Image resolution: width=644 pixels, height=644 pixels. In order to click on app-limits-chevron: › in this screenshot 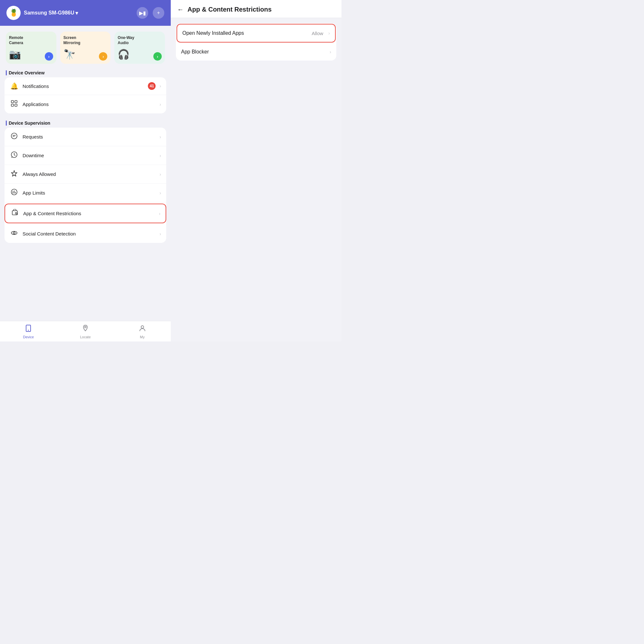, I will do `click(160, 193)`.